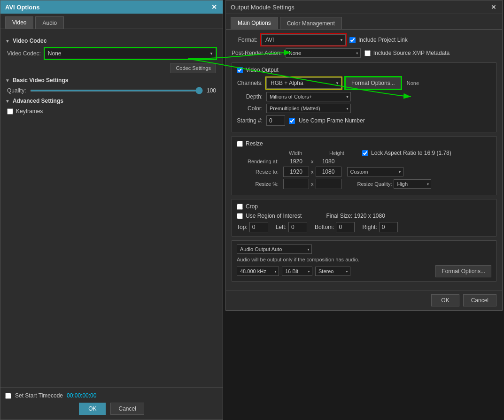 The width and height of the screenshot is (504, 420). What do you see at coordinates (258, 271) in the screenshot?
I see `khz-select-wrapper: 48.000 kHz` at bounding box center [258, 271].